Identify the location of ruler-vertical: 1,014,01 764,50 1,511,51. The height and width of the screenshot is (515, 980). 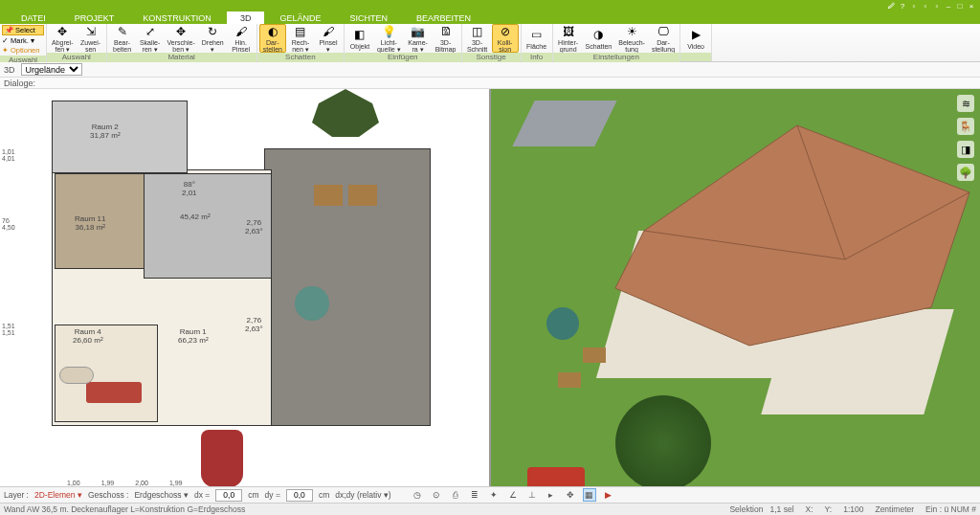
(12, 289).